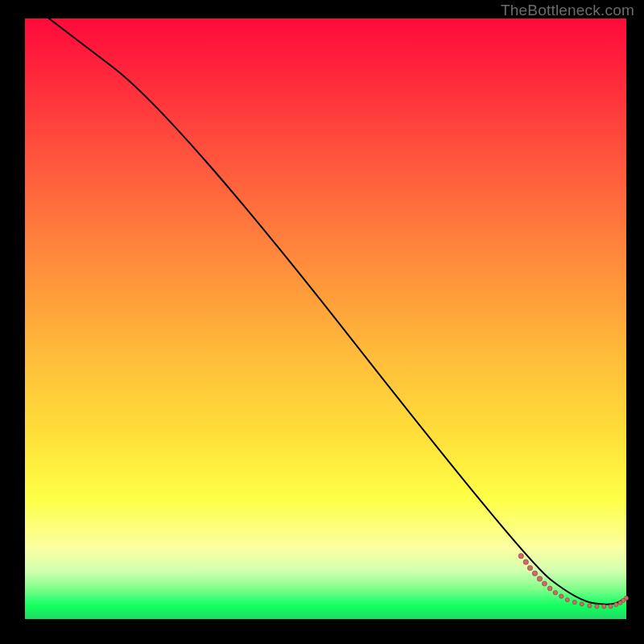  What do you see at coordinates (573, 580) in the screenshot?
I see `data-point-markers` at bounding box center [573, 580].